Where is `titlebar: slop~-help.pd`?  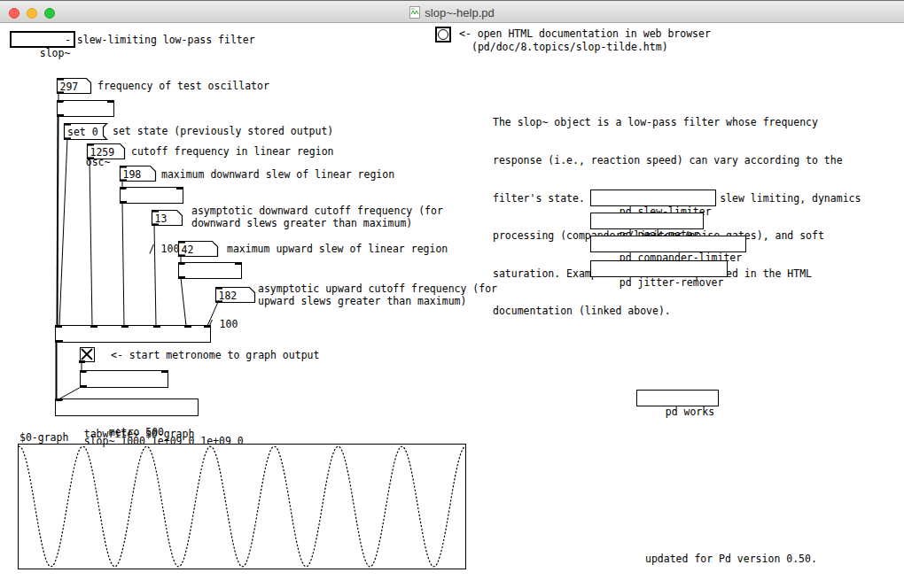
titlebar: slop~-help.pd is located at coordinates (452, 12).